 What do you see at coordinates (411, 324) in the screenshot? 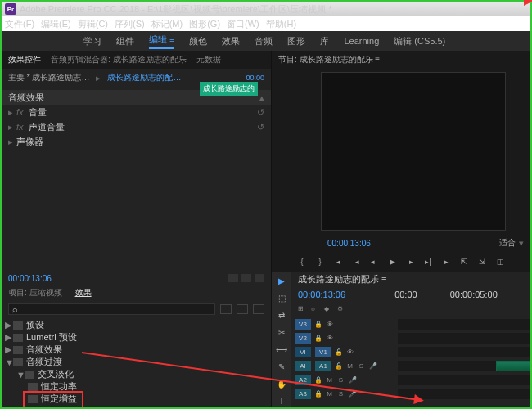
I see `track-v3: V3🔒👁` at bounding box center [411, 324].